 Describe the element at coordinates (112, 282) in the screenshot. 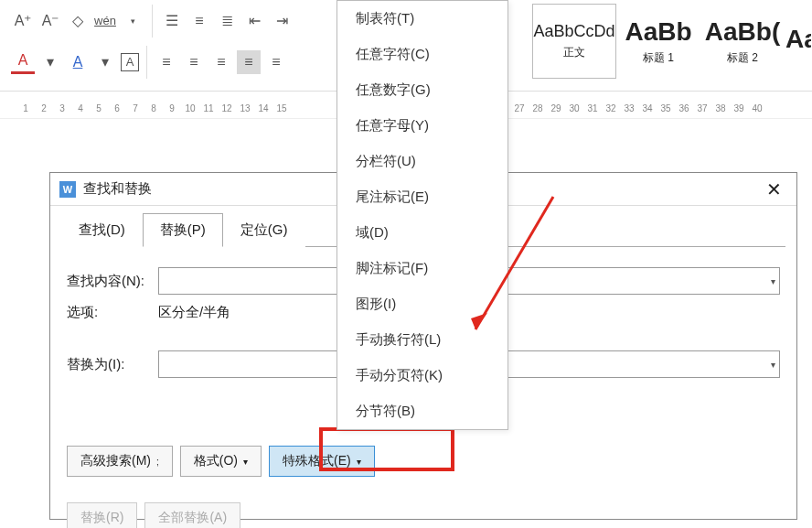

I see `find-label: 查找内容(N):` at that location.